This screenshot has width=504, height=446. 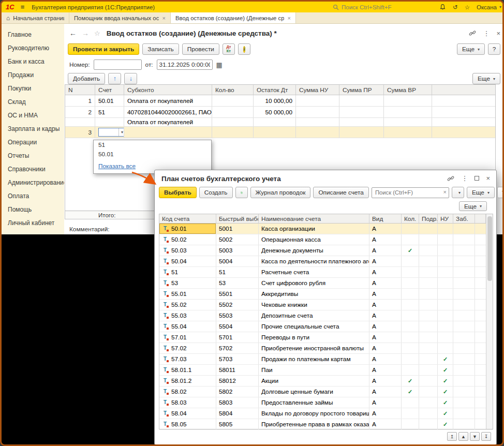 I want to click on global-search: Поиск Ctrl+Shift+F, so click(x=362, y=7).